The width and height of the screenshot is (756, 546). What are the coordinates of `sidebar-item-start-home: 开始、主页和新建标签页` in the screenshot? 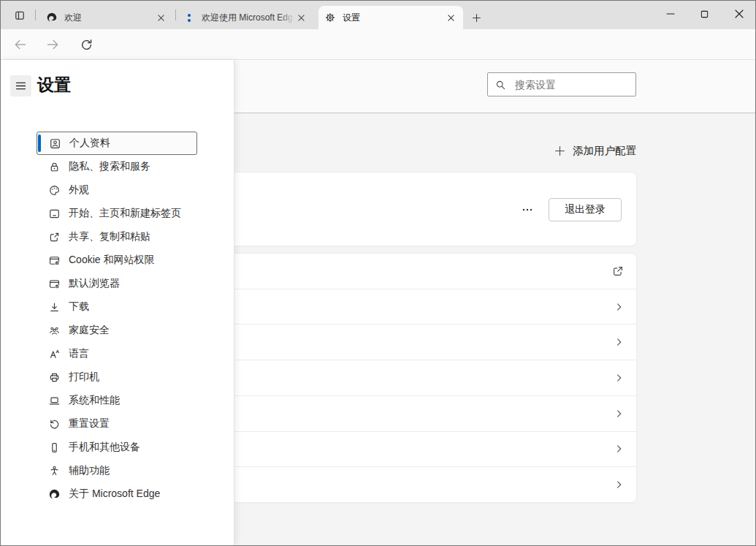 It's located at (117, 213).